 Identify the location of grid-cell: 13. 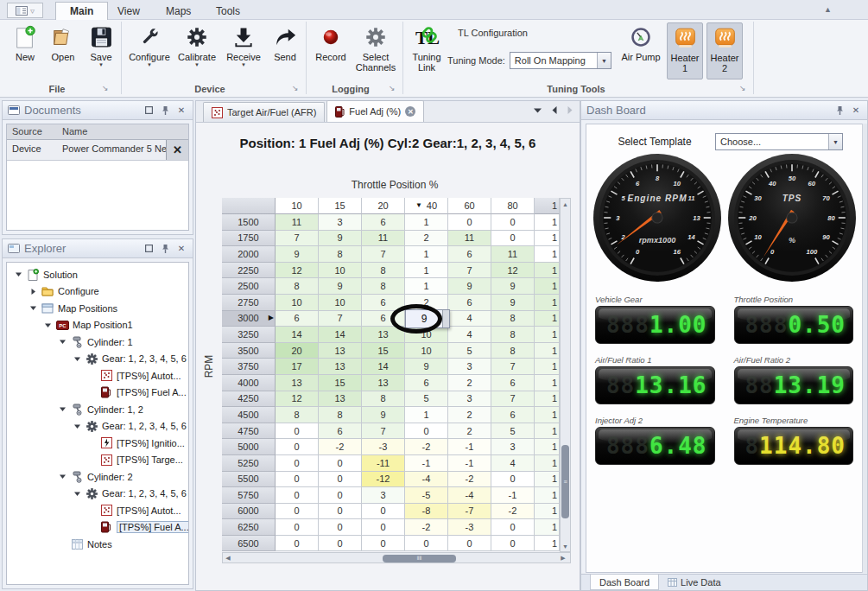
(340, 351).